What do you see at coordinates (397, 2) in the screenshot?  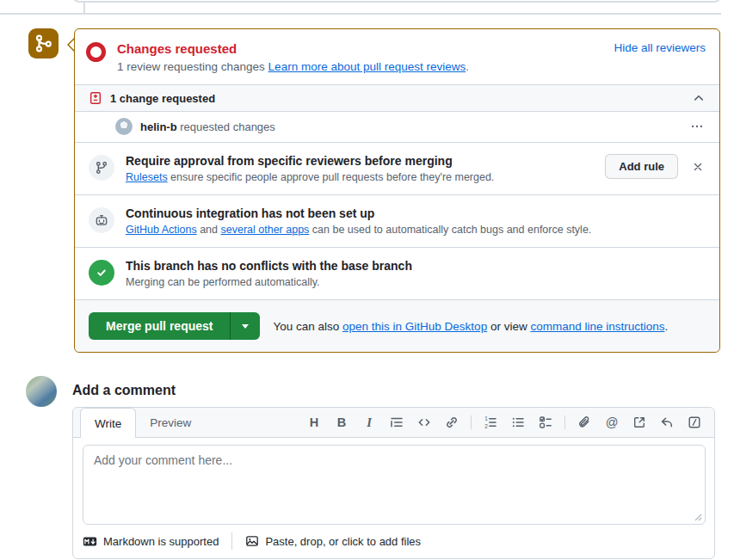 I see `previous-timeline-box-edge` at bounding box center [397, 2].